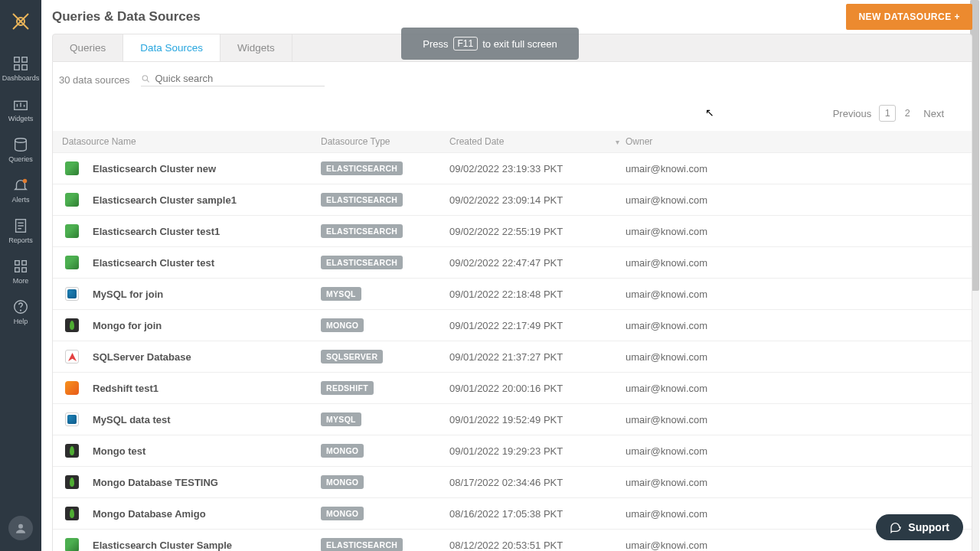 The width and height of the screenshot is (980, 551). What do you see at coordinates (537, 419) in the screenshot?
I see `created-date: 09/01/2022 19:52:49 PKT` at bounding box center [537, 419].